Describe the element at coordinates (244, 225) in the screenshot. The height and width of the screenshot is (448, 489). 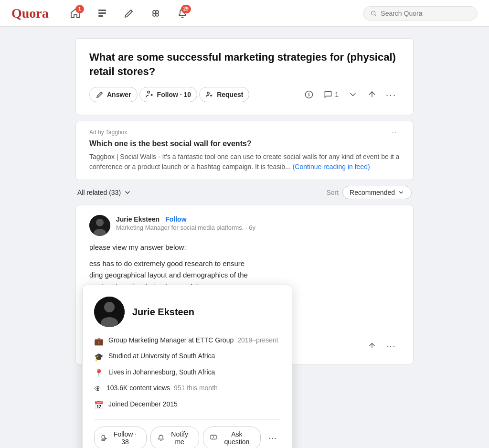
I see `answer-header: Jurie Eksteen Follow Marketing Manager f…` at that location.